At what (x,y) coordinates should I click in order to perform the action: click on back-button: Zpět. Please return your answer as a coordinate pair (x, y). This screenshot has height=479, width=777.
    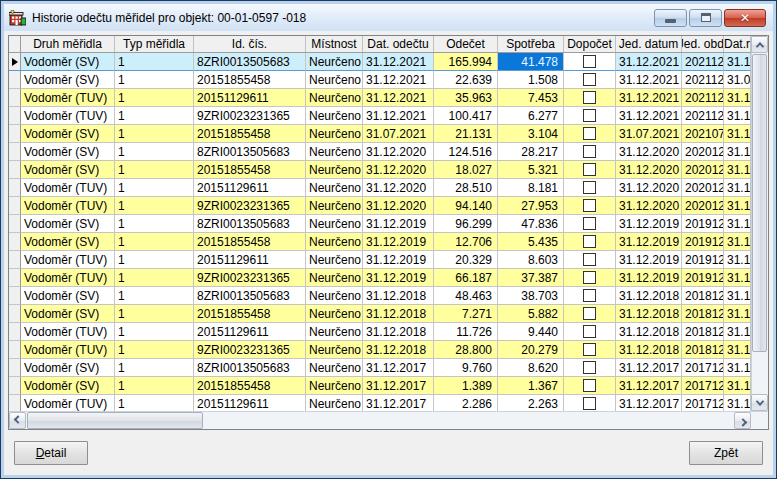
    Looking at the image, I should click on (726, 453).